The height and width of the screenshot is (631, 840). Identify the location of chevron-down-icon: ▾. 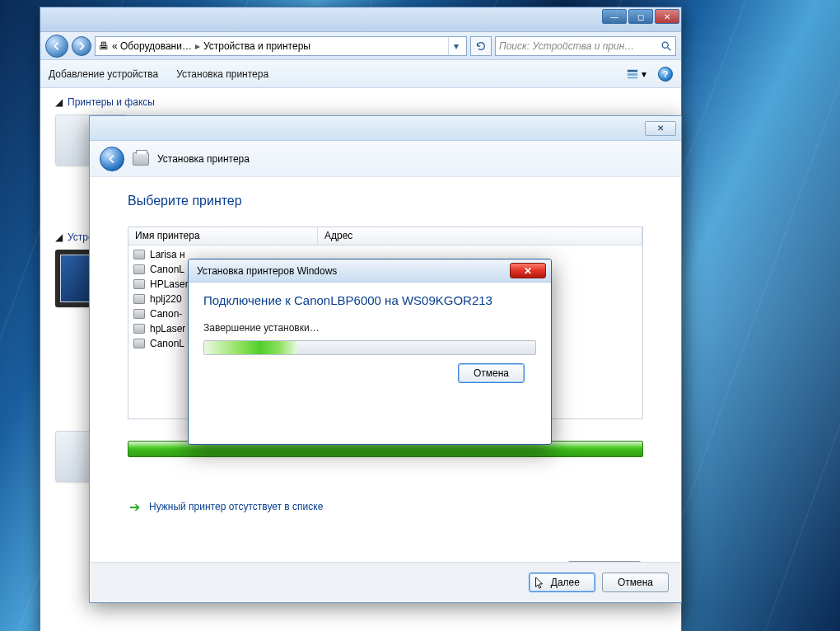
(644, 74).